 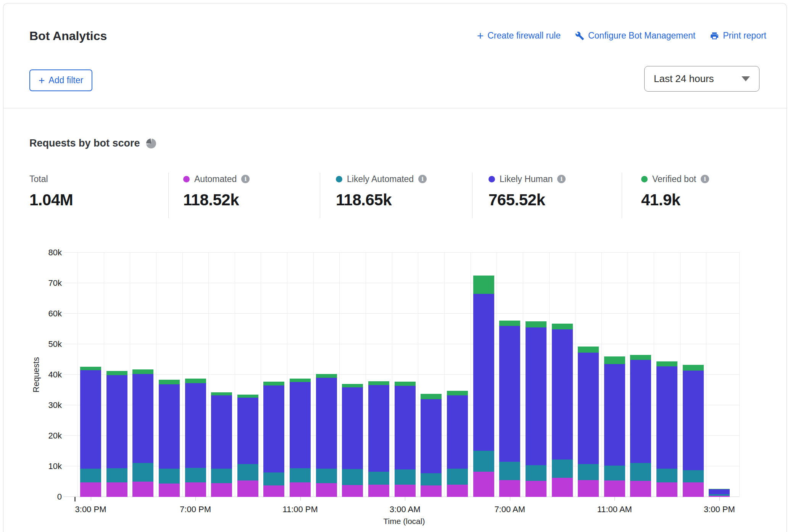 I want to click on action-link-configure-bot-management: Configure Bot Management, so click(x=635, y=36).